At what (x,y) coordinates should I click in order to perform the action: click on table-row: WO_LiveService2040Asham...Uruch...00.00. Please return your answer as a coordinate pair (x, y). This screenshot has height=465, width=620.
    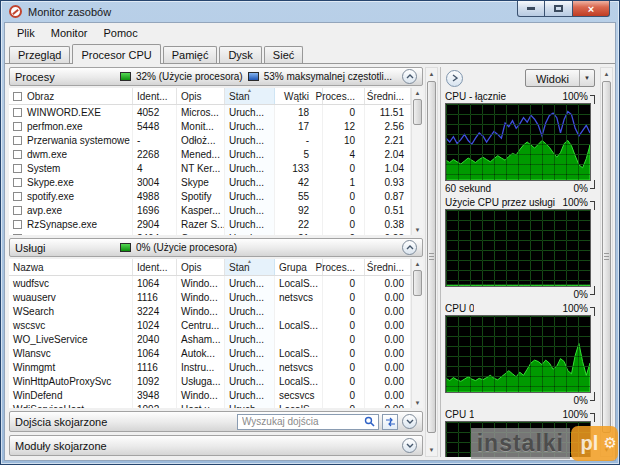
    Looking at the image, I should click on (210, 339).